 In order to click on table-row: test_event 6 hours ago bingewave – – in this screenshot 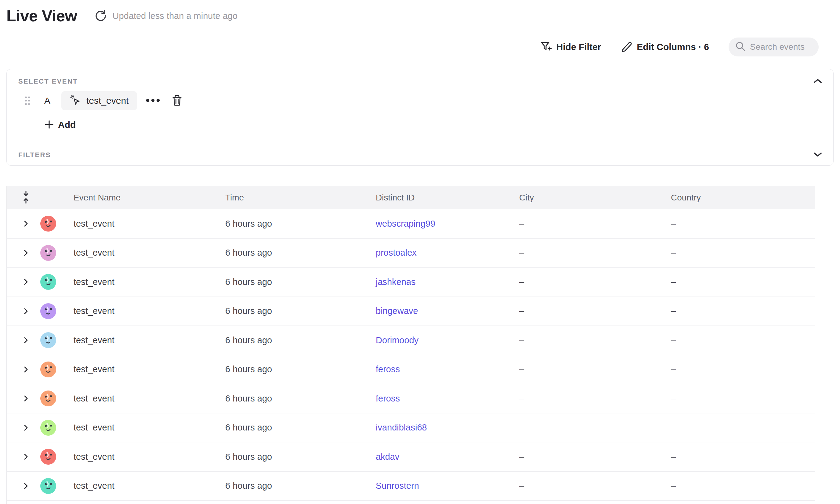, I will do `click(411, 311)`.